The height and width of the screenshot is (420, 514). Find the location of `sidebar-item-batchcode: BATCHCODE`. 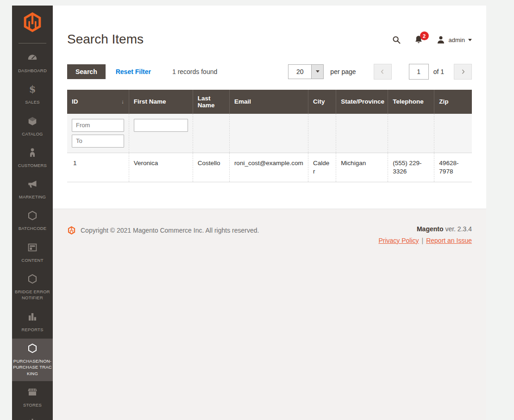

sidebar-item-batchcode: BATCHCODE is located at coordinates (32, 221).